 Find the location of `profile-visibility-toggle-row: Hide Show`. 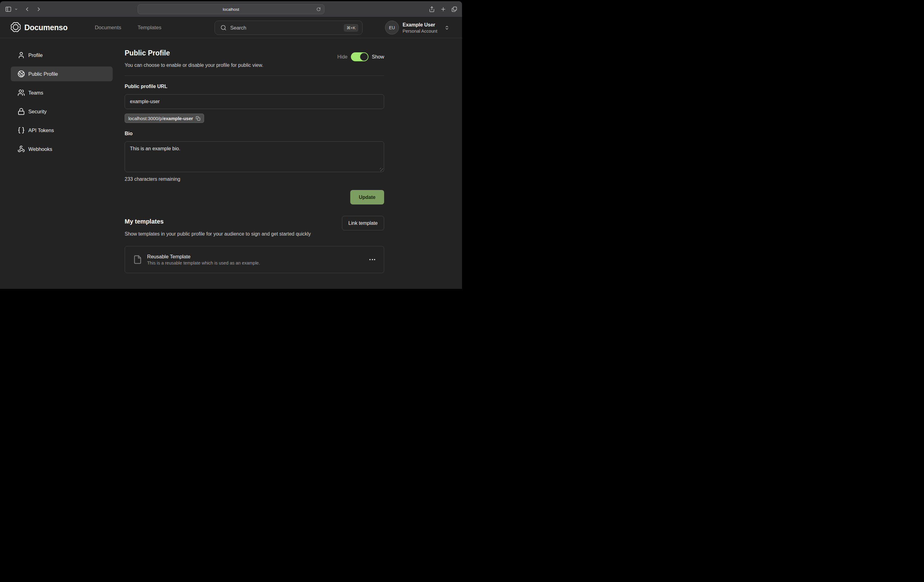

profile-visibility-toggle-row: Hide Show is located at coordinates (361, 57).